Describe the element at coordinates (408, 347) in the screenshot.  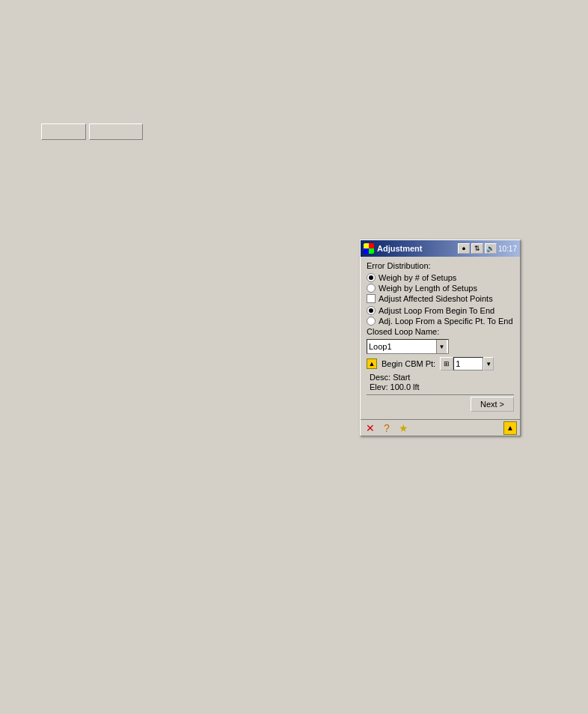
I see `loop-dropdown: Loop1 ▼` at that location.